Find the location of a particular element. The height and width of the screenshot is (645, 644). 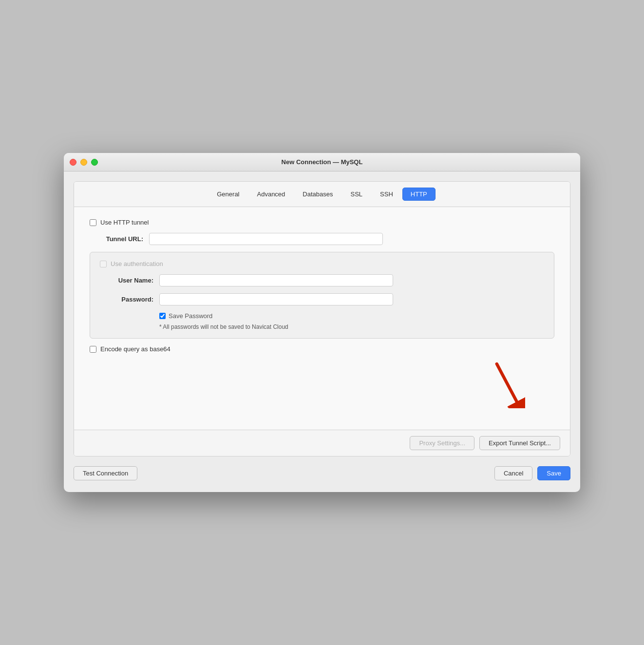

use-auth-label: Use authentication is located at coordinates (137, 264).